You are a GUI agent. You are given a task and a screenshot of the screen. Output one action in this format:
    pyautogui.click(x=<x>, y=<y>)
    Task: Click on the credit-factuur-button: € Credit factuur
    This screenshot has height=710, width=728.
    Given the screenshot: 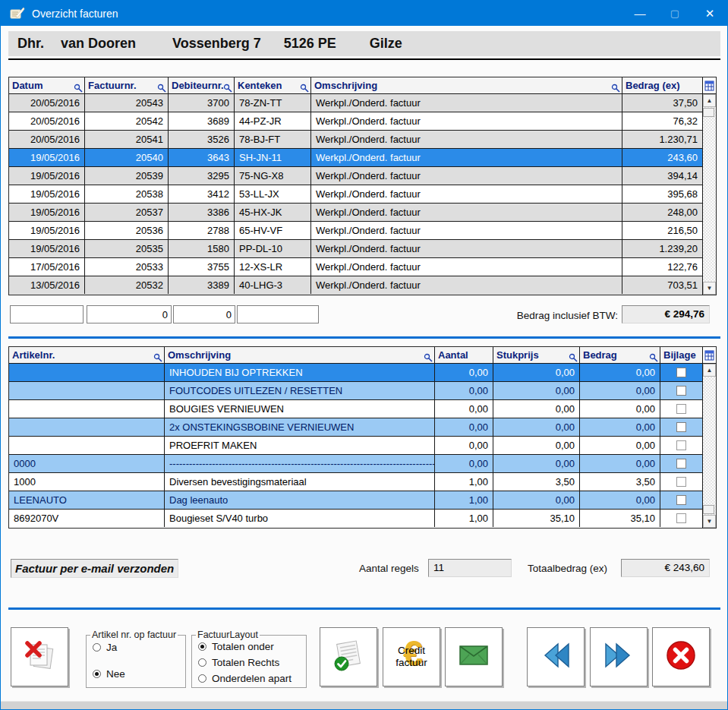 What is the action you would take?
    pyautogui.click(x=411, y=657)
    